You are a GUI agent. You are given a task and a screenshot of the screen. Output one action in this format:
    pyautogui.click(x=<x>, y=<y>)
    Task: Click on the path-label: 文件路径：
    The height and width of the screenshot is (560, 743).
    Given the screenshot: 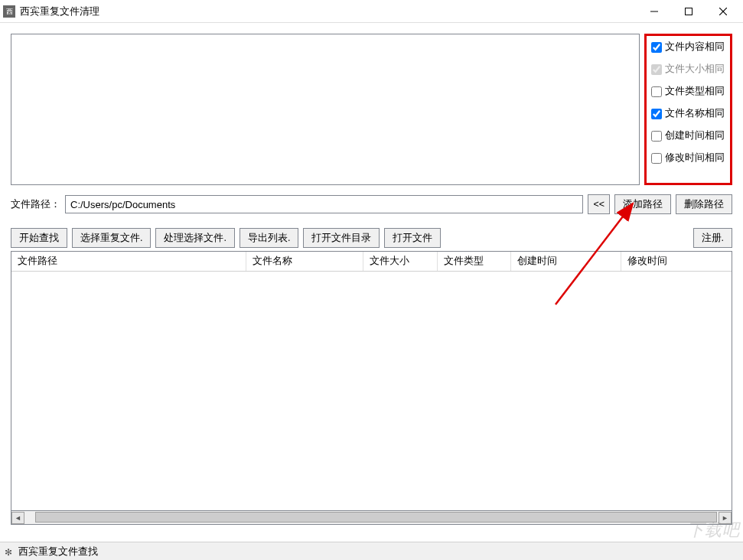 What is the action you would take?
    pyautogui.click(x=35, y=204)
    